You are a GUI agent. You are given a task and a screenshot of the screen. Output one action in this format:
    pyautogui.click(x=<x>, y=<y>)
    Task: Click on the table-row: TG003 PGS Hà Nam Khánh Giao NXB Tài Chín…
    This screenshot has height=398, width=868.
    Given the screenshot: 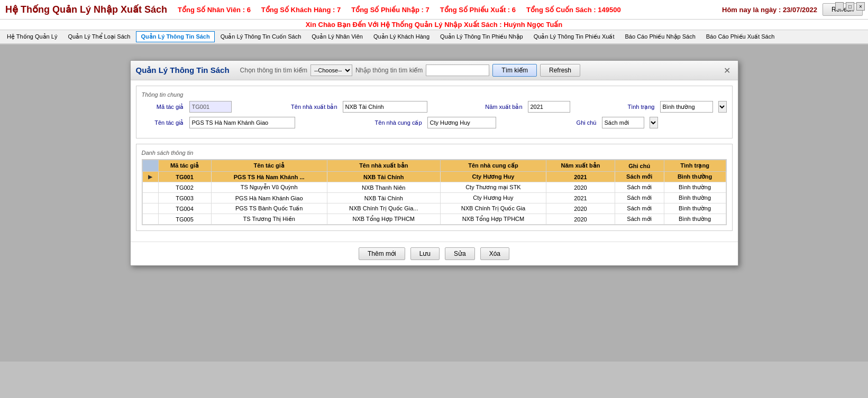 What is the action you would take?
    pyautogui.click(x=434, y=198)
    